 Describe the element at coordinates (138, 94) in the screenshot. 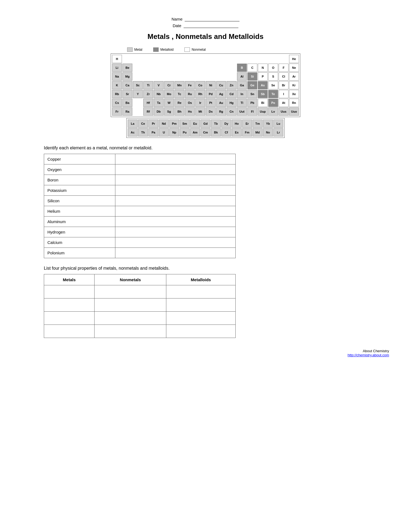

I see `element-Y: Y` at that location.